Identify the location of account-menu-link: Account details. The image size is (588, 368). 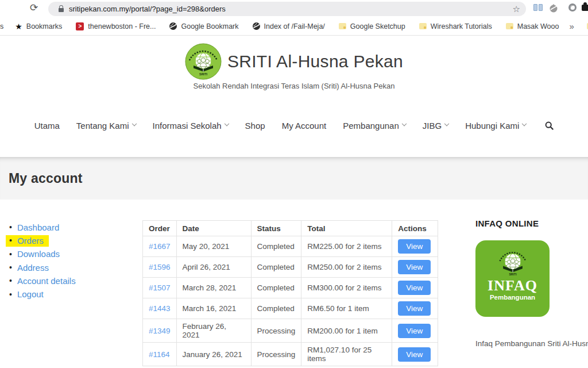
(47, 281).